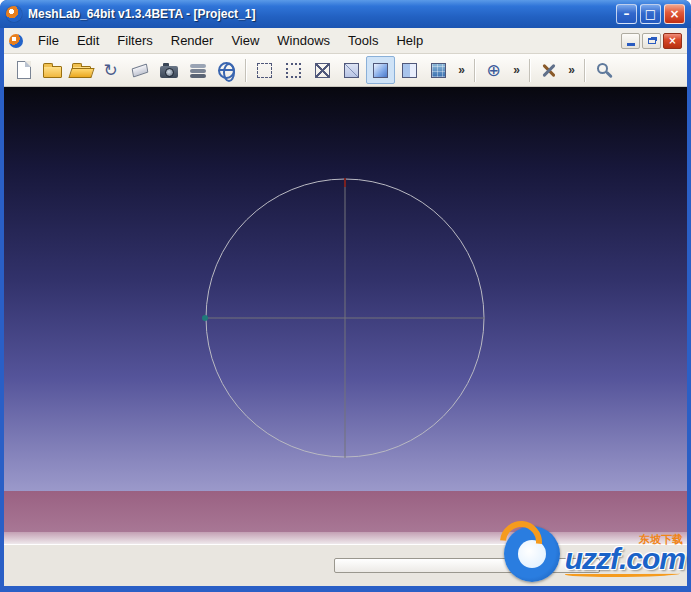 The width and height of the screenshot is (691, 592). What do you see at coordinates (14, 14) in the screenshot?
I see `meshlab-app-icon` at bounding box center [14, 14].